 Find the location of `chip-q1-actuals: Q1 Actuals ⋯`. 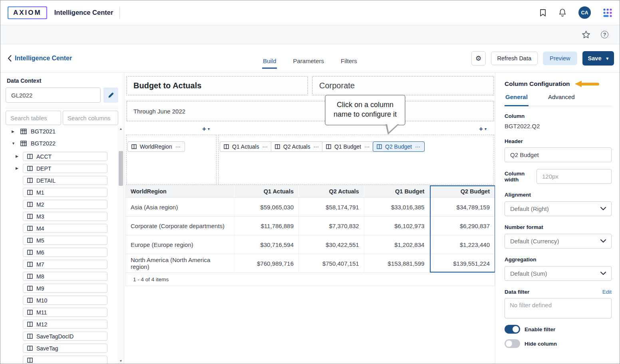

chip-q1-actuals: Q1 Actuals ⋯ is located at coordinates (246, 147).